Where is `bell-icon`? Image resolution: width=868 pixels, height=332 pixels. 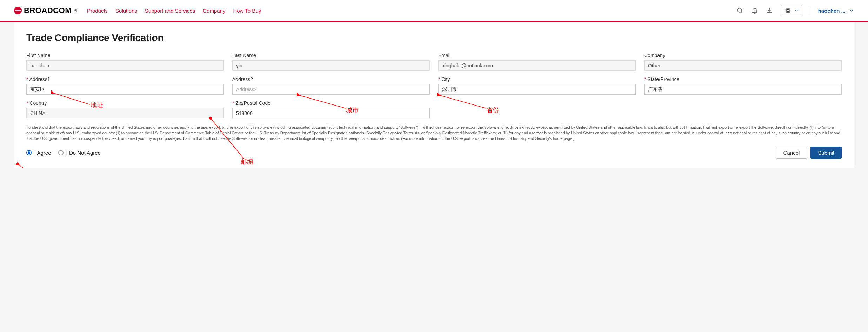 bell-icon is located at coordinates (755, 11).